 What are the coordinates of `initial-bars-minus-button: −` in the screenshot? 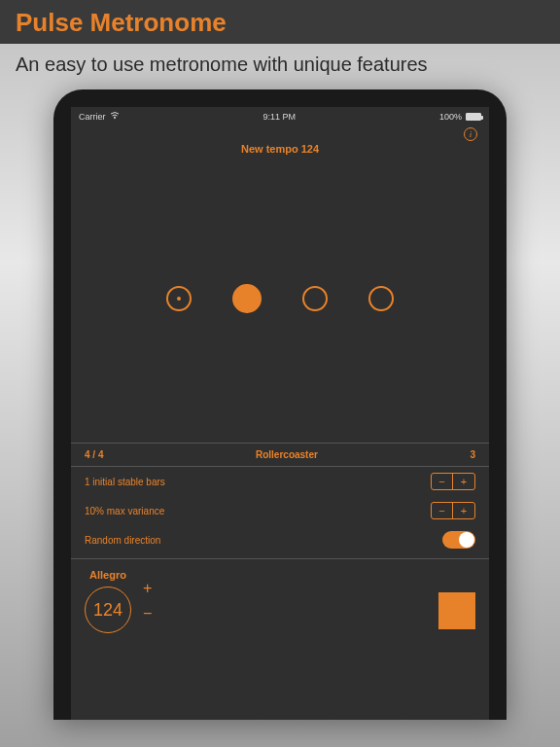 It's located at (442, 481).